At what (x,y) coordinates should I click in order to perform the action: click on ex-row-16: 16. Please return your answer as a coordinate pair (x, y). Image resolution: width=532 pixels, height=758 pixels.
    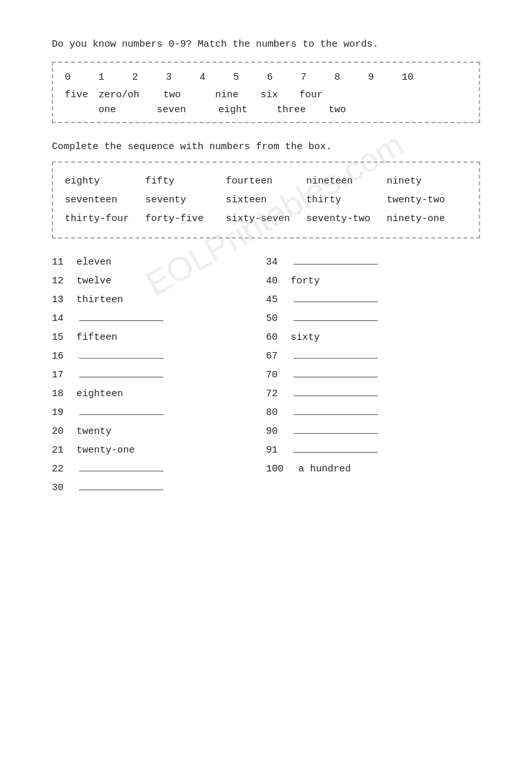
    Looking at the image, I should click on (159, 357).